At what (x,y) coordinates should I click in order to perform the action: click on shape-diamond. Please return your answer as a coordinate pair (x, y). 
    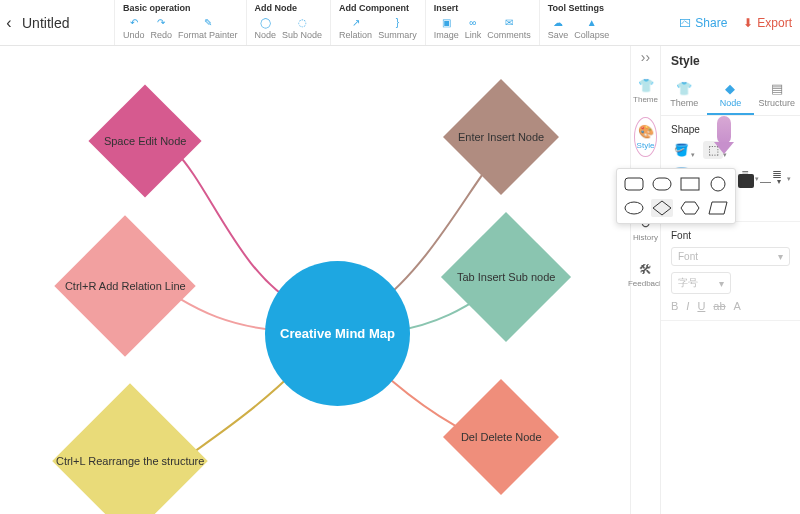
    Looking at the image, I should click on (662, 208).